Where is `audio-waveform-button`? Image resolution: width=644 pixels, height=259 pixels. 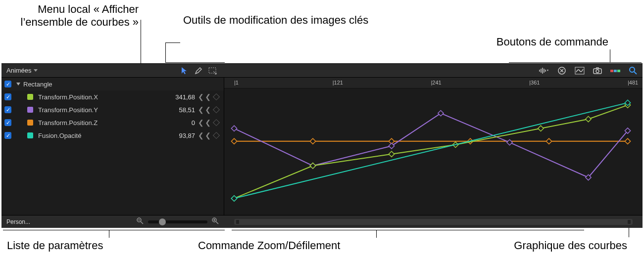 audio-waveform-button is located at coordinates (544, 71).